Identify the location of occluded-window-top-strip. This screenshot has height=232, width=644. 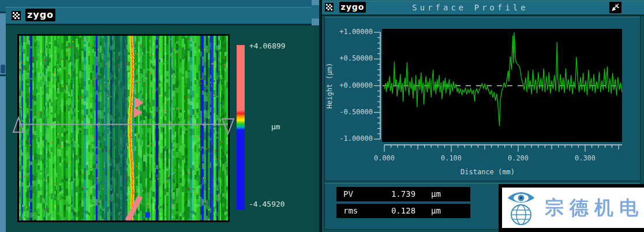
(159, 3).